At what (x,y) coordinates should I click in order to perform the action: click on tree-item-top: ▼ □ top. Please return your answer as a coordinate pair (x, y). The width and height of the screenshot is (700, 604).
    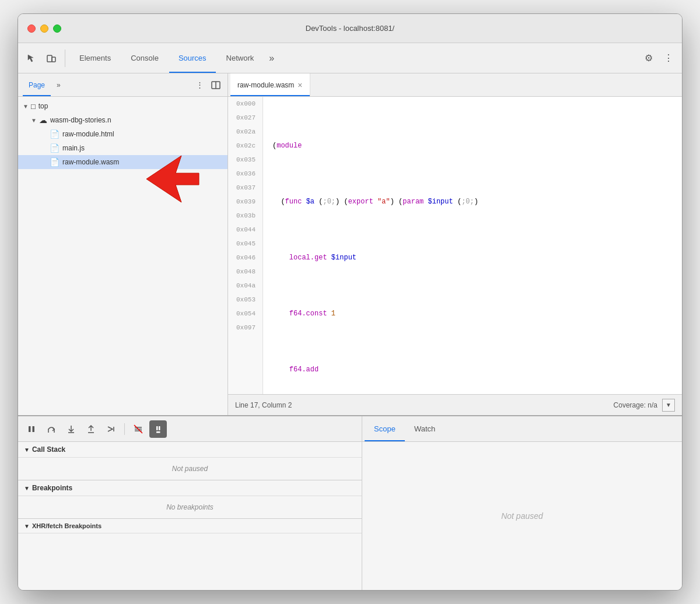
    Looking at the image, I should click on (123, 106).